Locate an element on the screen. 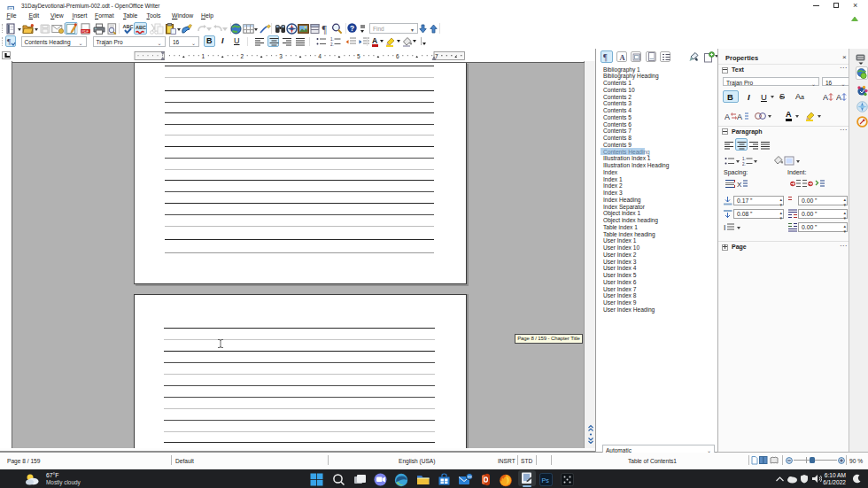  svg-text: X is located at coordinates (740, 184).